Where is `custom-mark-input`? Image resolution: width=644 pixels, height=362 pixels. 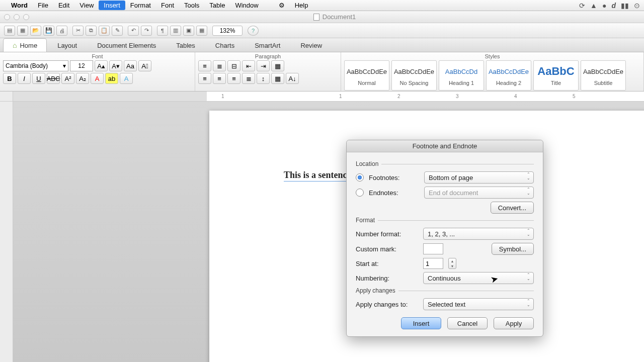
custom-mark-input is located at coordinates (433, 249).